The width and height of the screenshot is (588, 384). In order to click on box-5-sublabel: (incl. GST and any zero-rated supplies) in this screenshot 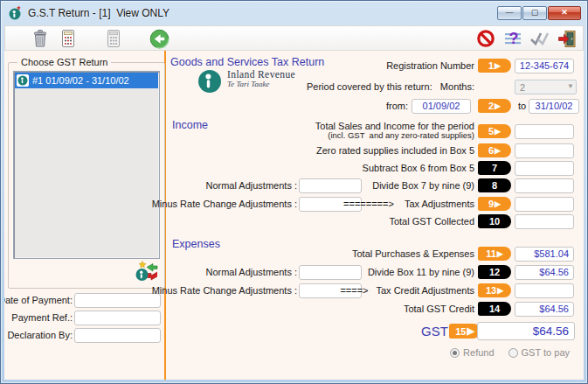, I will do `click(401, 135)`.